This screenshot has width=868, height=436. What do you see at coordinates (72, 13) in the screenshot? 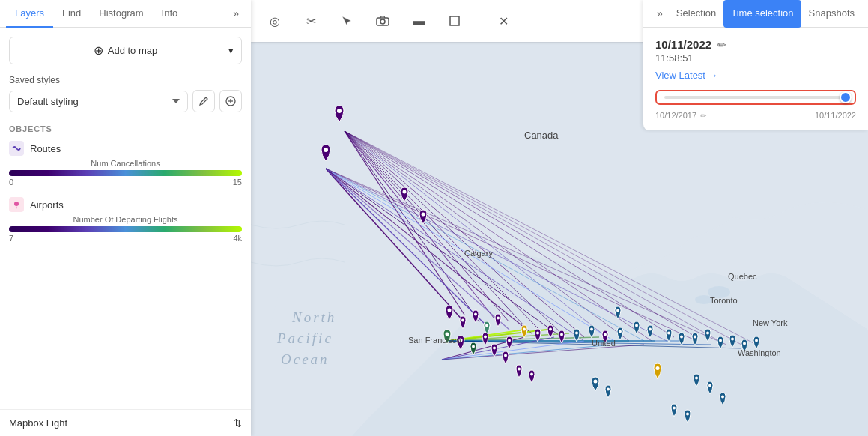
I see `tab-find: Find` at bounding box center [72, 13].